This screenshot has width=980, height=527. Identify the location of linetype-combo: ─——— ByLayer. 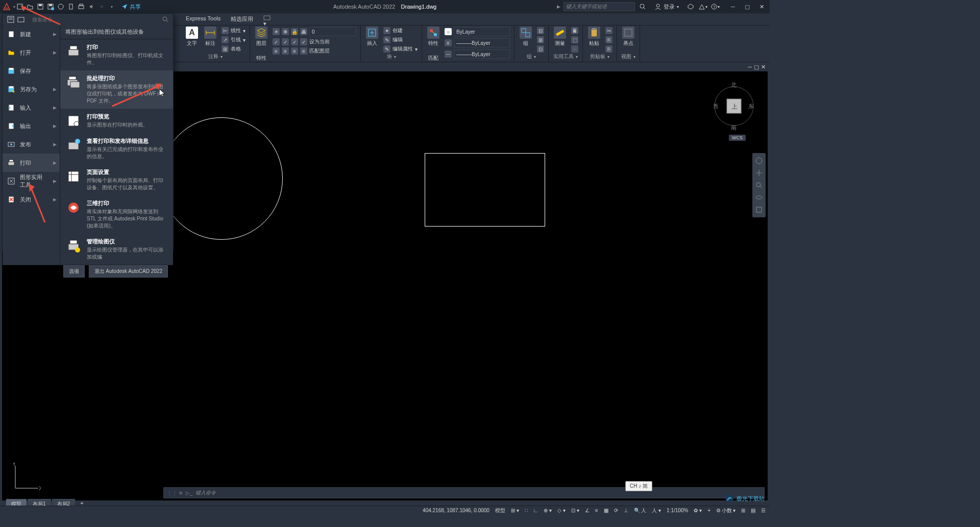
(477, 54).